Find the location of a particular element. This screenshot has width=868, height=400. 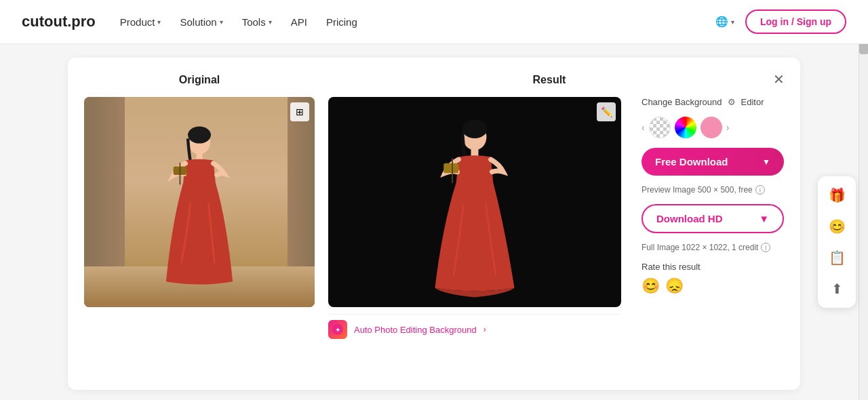

preview-info-icon: i is located at coordinates (760, 190).